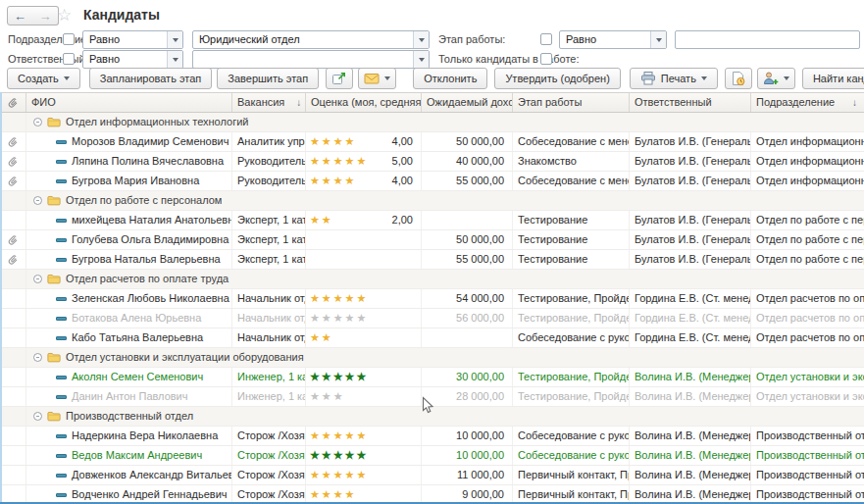 The image size is (864, 504). Describe the element at coordinates (129, 377) in the screenshot. I see `candidate-name-cell: Аколян Семен Семенович` at that location.